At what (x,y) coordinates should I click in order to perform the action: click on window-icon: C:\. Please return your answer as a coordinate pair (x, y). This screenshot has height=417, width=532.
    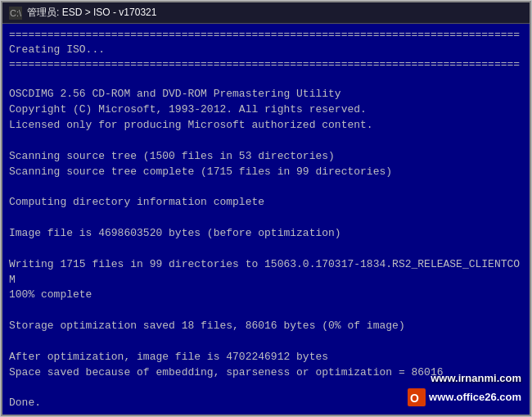
    Looking at the image, I should click on (16, 13).